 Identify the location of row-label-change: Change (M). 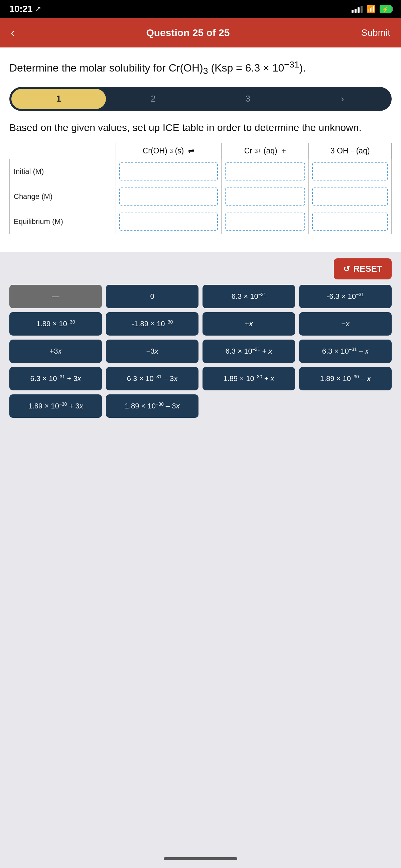
(63, 197).